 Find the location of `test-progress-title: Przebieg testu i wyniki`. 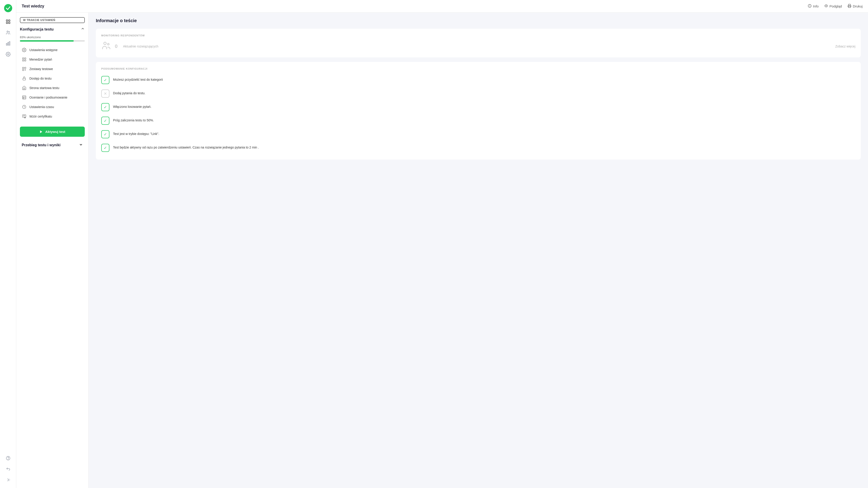

test-progress-title: Przebieg testu i wyniki is located at coordinates (41, 145).